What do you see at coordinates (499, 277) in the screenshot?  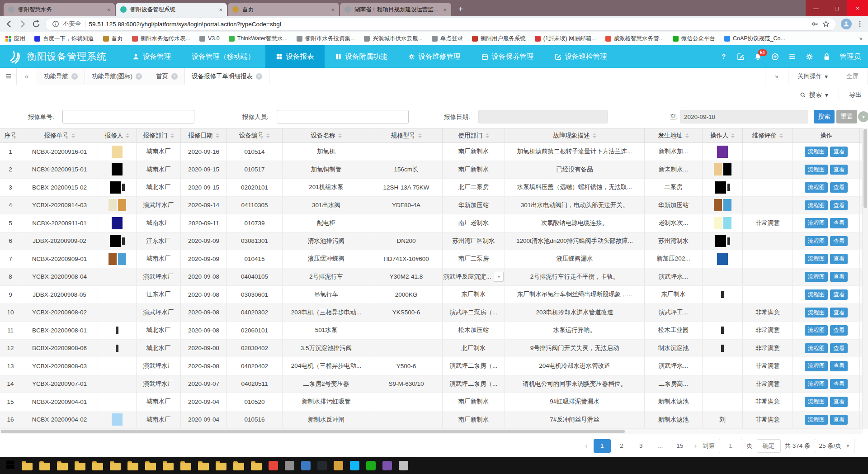 I see `row-expand-chevron-icon: ▾` at bounding box center [499, 277].